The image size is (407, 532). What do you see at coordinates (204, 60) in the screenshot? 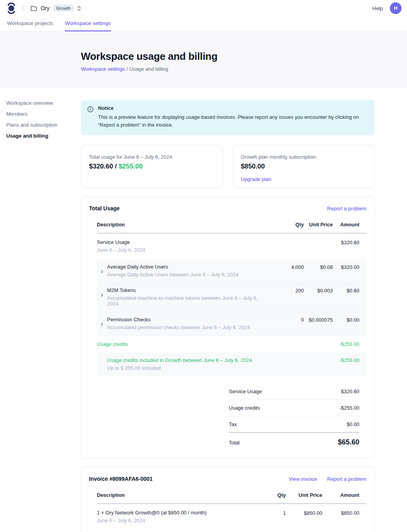
I see `page-header: Workspace usage and billing Workspace se…` at bounding box center [204, 60].